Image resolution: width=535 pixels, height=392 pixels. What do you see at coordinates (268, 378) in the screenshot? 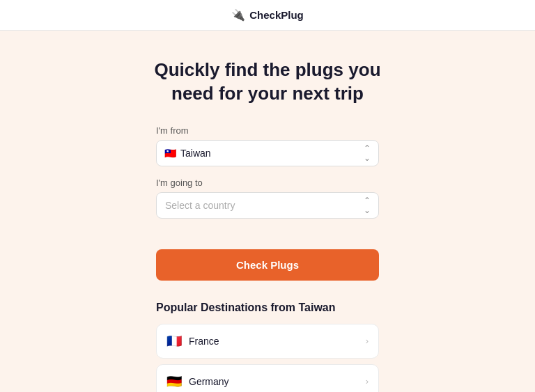
I see `destination-item: 🇩🇪Germany›` at bounding box center [268, 378].